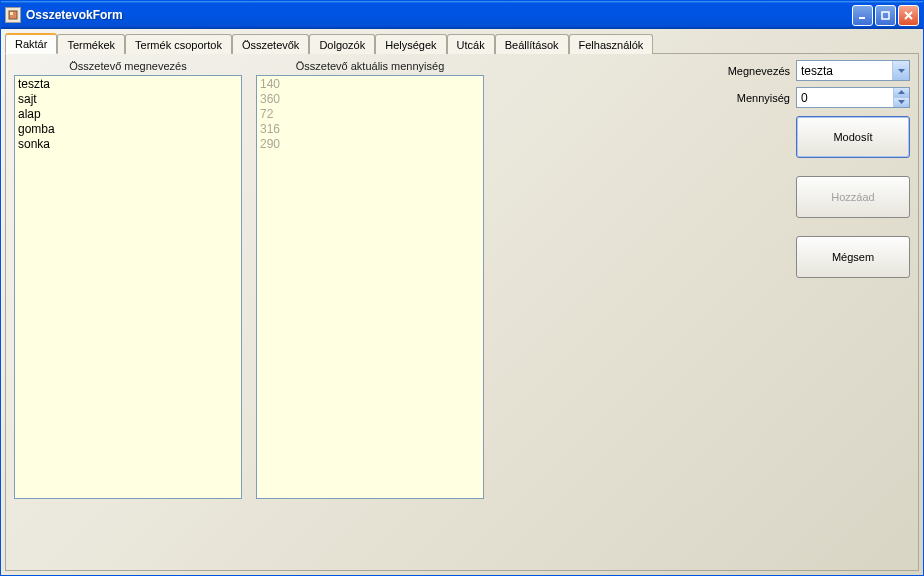  Describe the element at coordinates (31, 44) in the screenshot. I see `tab-rakt-r: Raktár` at that location.